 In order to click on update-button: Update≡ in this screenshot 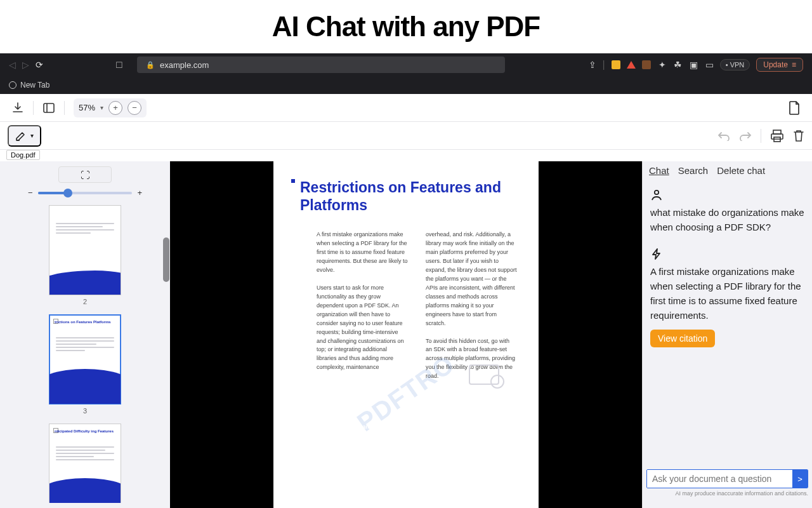, I will do `click(780, 65)`.